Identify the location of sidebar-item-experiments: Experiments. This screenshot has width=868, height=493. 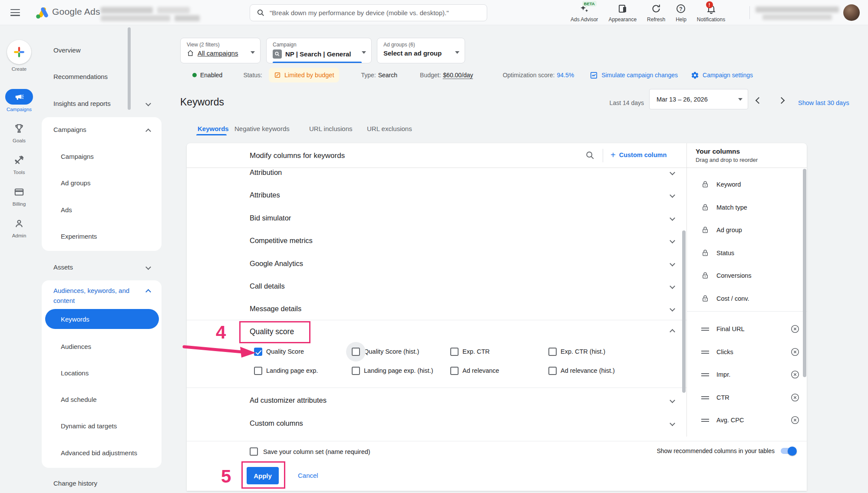
(79, 236).